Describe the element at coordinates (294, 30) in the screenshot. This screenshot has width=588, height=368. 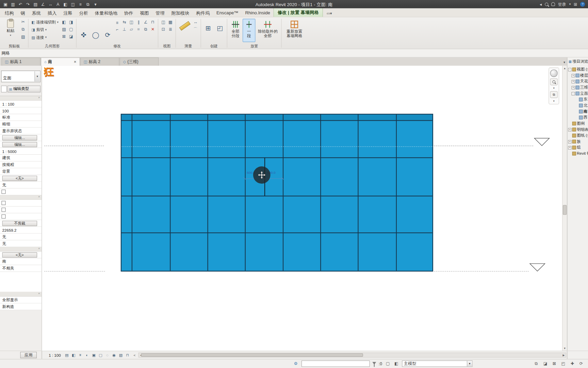
I see `replace-curtain-grid-button: 重新放置 幕墙网格` at that location.